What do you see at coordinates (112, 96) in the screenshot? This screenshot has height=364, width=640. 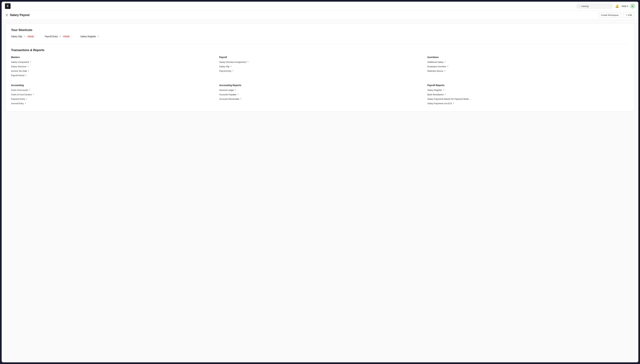 I see `accounting-group: Accounting Chart of Accounts ↗ Chart of …` at bounding box center [112, 96].